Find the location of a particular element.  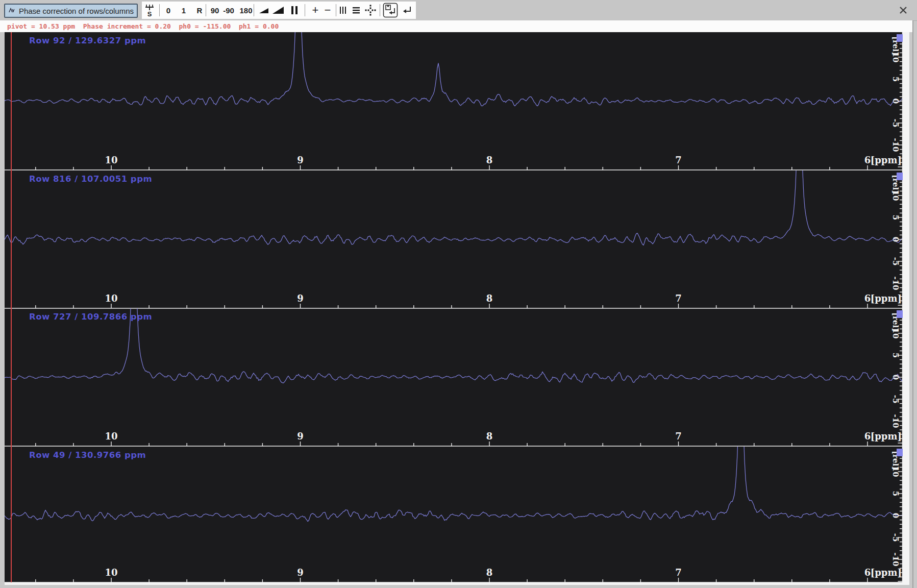

status-bar: pivot = 10.53 ppm Phase increment = 0.20… is located at coordinates (457, 27).